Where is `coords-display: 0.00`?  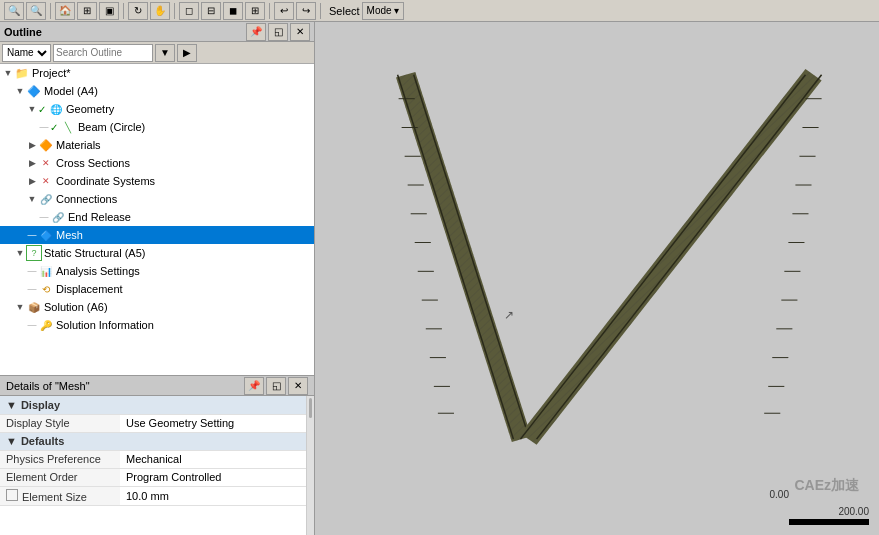
coords-display: 0.00 is located at coordinates (780, 494).